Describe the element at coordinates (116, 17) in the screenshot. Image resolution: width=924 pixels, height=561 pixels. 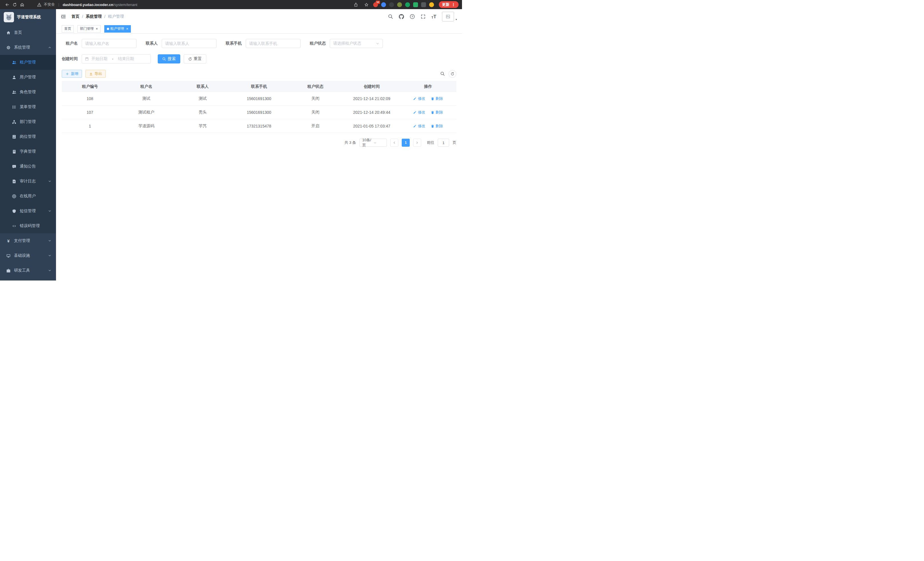
I see `breadcrumb-current: 租户管理` at that location.